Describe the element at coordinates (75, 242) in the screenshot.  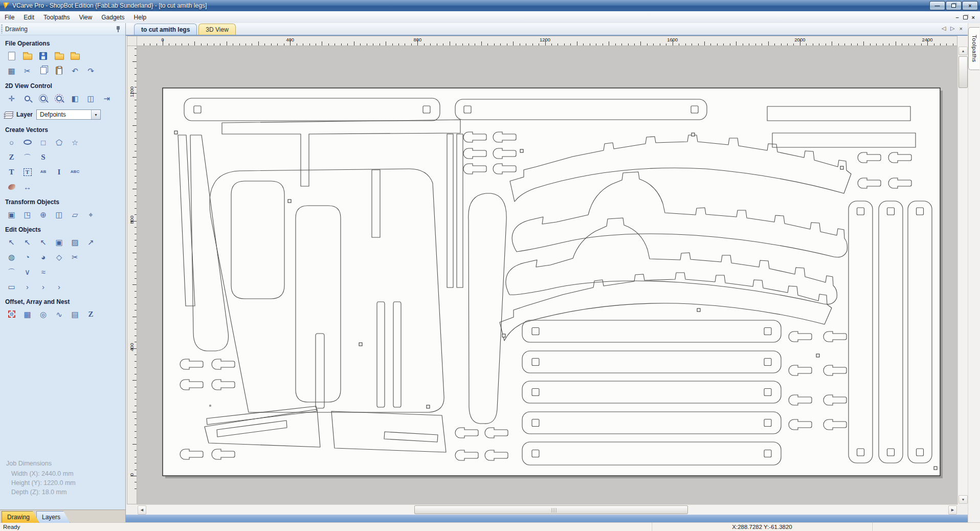
I see `ungroup-icon: ▨` at that location.